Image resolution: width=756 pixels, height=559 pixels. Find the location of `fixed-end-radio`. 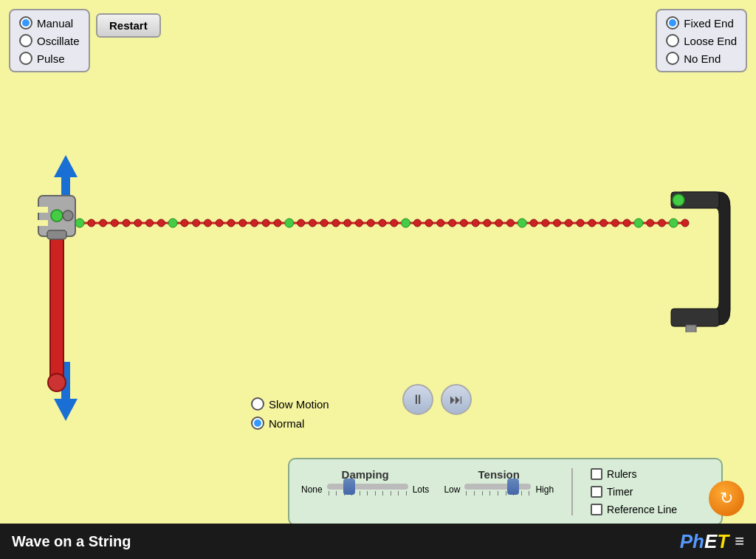

fixed-end-radio is located at coordinates (673, 23).